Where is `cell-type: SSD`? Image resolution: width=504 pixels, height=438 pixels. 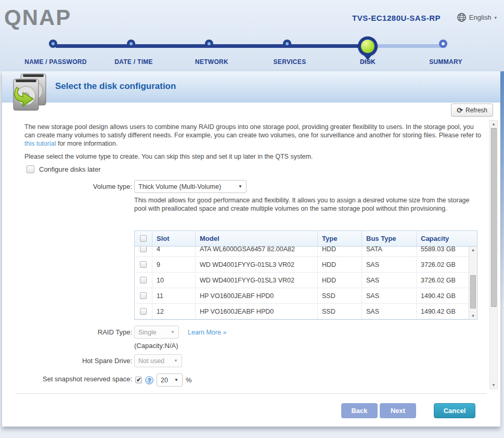
cell-type: SSD is located at coordinates (340, 311).